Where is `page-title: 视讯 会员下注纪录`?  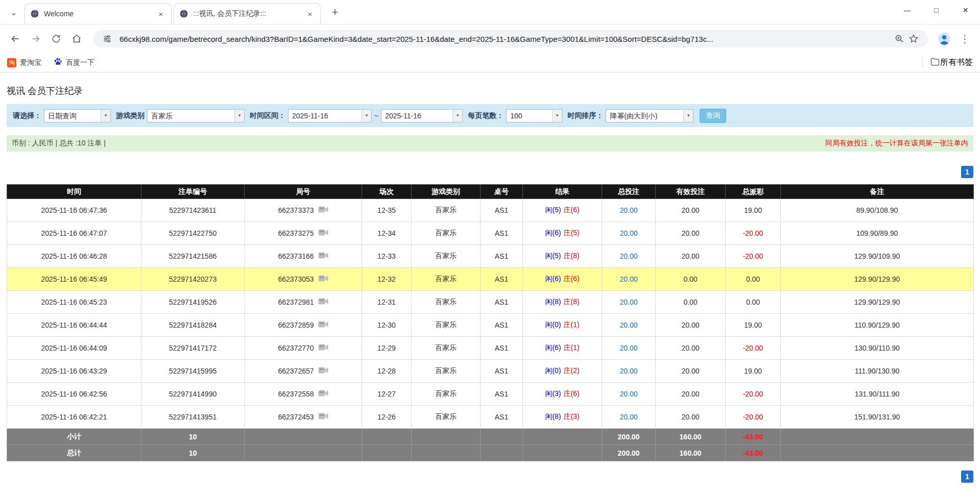
page-title: 视讯 会员下注纪录 is located at coordinates (493, 91).